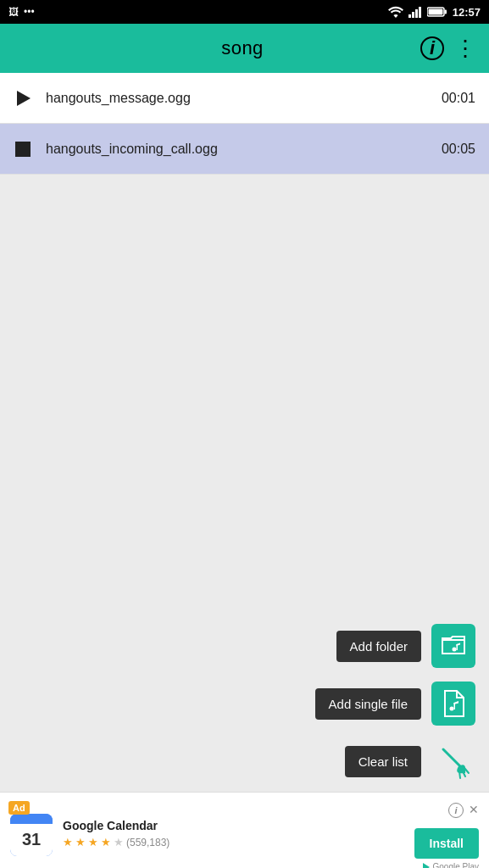 Image resolution: width=489 pixels, height=868 pixels. Describe the element at coordinates (453, 646) in the screenshot. I see `add-folder-icon-button` at that location.